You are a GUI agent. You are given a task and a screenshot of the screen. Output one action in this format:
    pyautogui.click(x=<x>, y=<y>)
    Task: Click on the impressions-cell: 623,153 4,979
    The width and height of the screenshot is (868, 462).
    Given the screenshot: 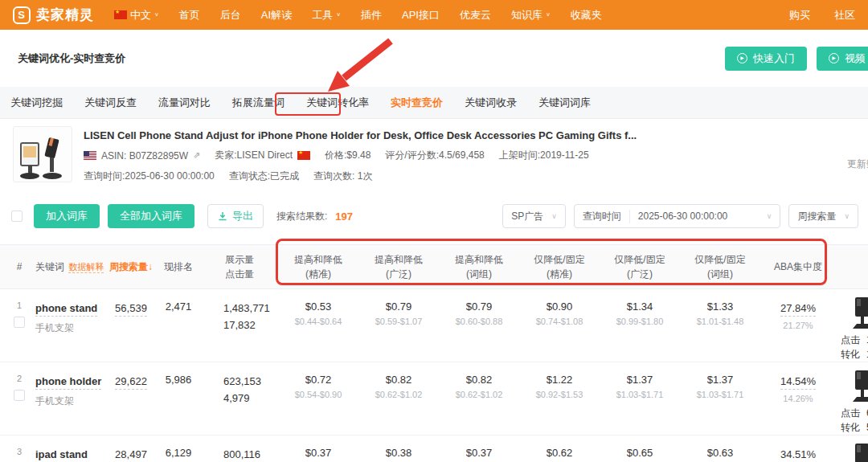 What is the action you would take?
    pyautogui.click(x=240, y=390)
    